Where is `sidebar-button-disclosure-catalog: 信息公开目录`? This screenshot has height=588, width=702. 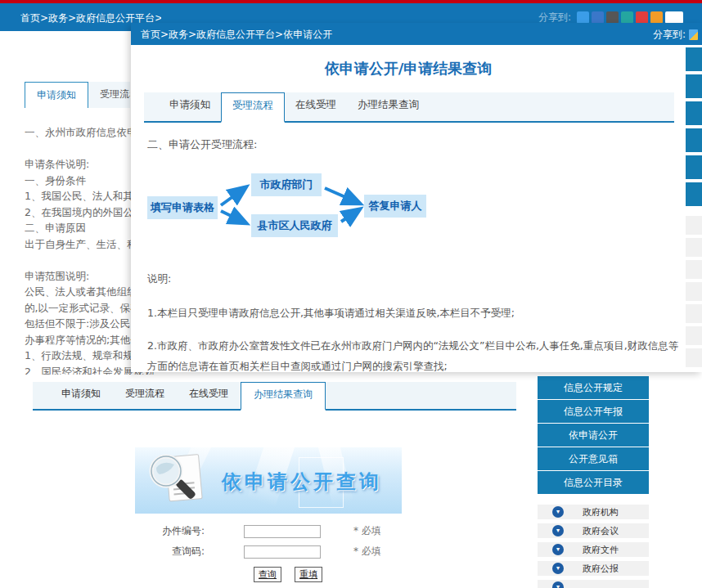 sidebar-button-disclosure-catalog: 信息公开目录 is located at coordinates (593, 483).